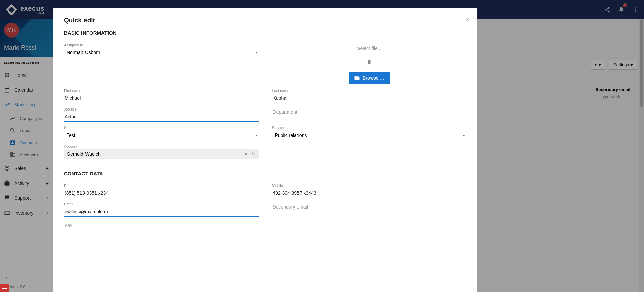 Image resolution: width=644 pixels, height=292 pixels. Describe the element at coordinates (4, 288) in the screenshot. I see `debug-toggle` at that location.